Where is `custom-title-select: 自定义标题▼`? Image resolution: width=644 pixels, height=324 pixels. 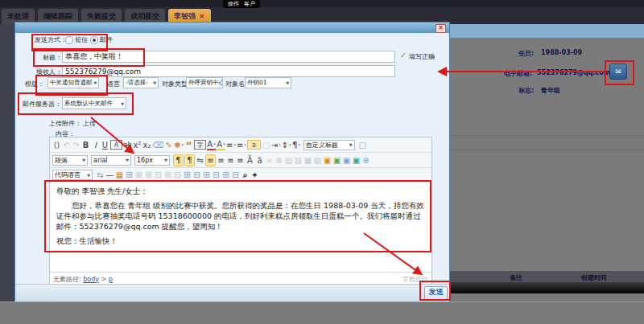
custom-title-select: 自定义标题▼ is located at coordinates (329, 145).